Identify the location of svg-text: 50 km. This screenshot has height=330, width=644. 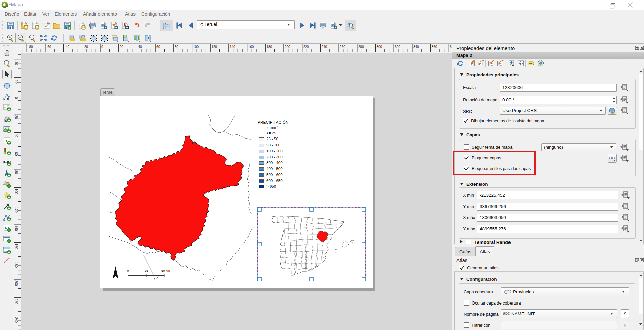
(166, 270).